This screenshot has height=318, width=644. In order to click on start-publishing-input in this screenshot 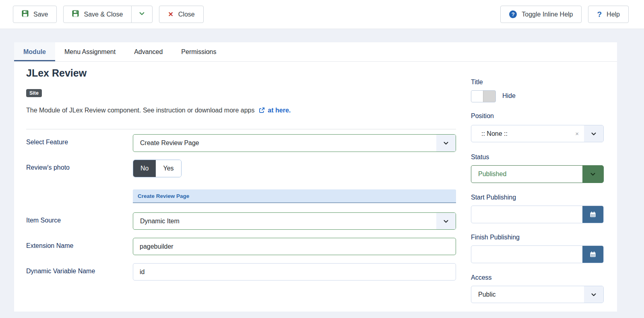, I will do `click(527, 214)`.